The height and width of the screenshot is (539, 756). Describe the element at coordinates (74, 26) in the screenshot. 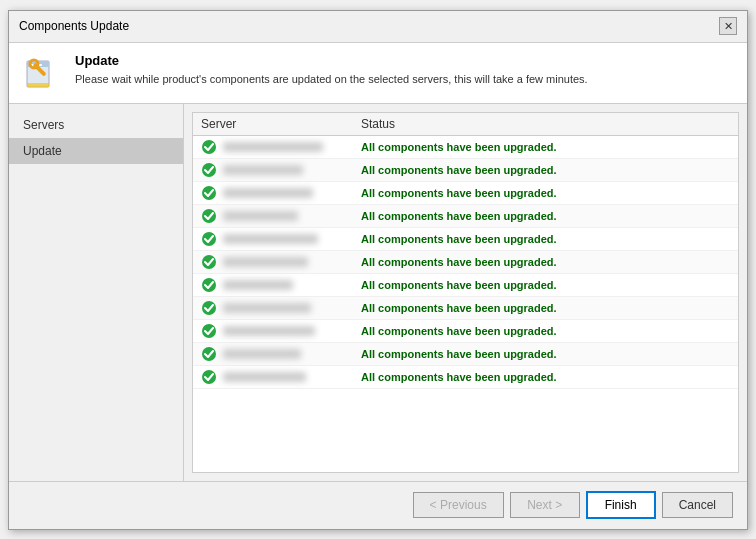

I see `dialog-title: Components Update` at that location.